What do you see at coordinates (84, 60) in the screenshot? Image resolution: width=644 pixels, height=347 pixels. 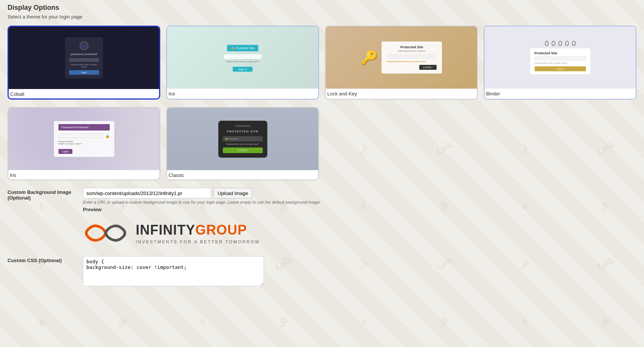 I see `cobalt-password-field` at bounding box center [84, 60].